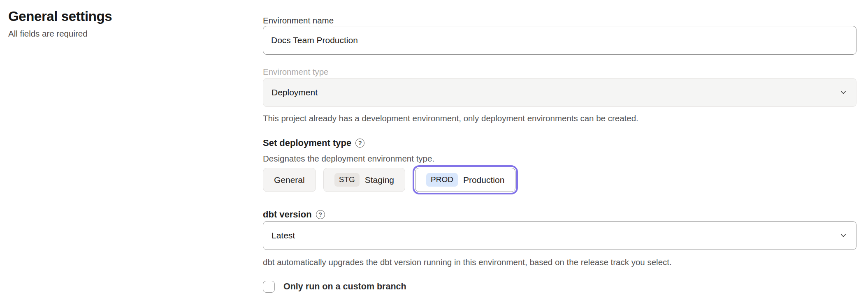 The width and height of the screenshot is (868, 305). I want to click on dbt-version-value: Latest, so click(283, 236).